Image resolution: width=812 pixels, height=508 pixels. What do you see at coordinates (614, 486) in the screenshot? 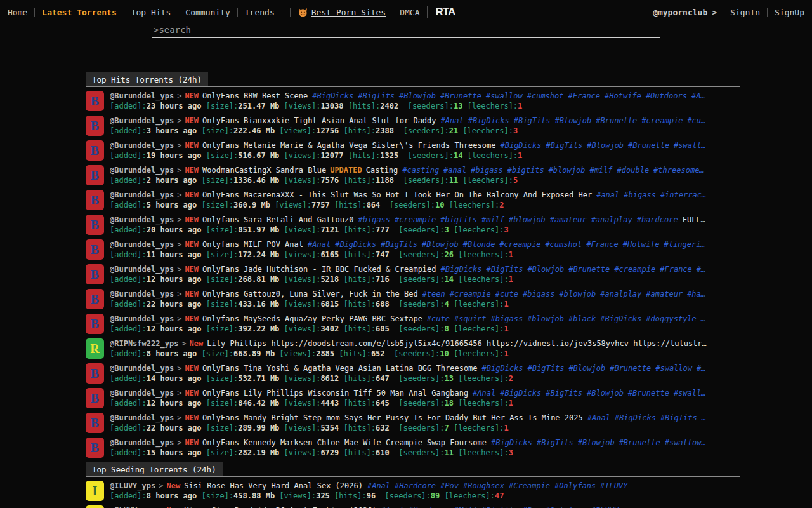
I see `tag-link: #ILUVY` at bounding box center [614, 486].